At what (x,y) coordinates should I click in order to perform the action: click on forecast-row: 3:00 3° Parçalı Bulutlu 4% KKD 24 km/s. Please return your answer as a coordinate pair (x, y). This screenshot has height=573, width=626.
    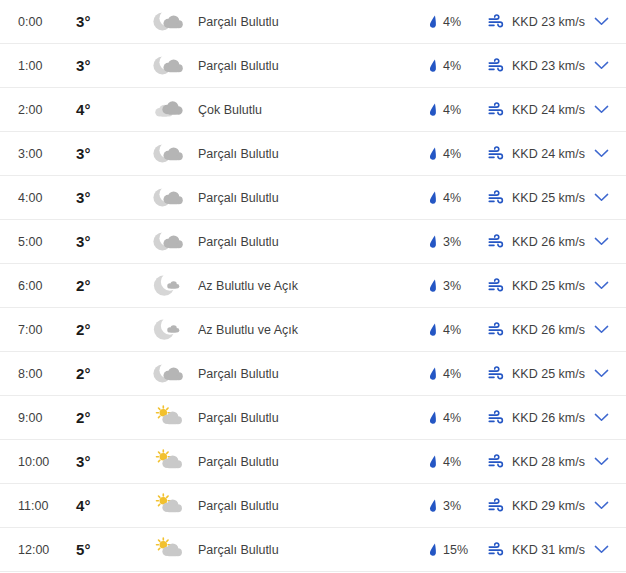
    Looking at the image, I should click on (313, 154).